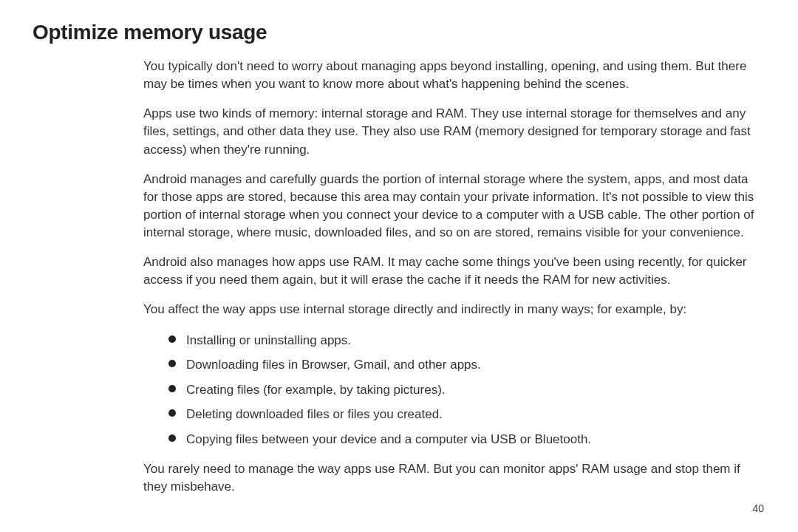 This screenshot has height=532, width=798. Describe the element at coordinates (462, 440) in the screenshot. I see `list-item: Copying files between your device and a …` at that location.